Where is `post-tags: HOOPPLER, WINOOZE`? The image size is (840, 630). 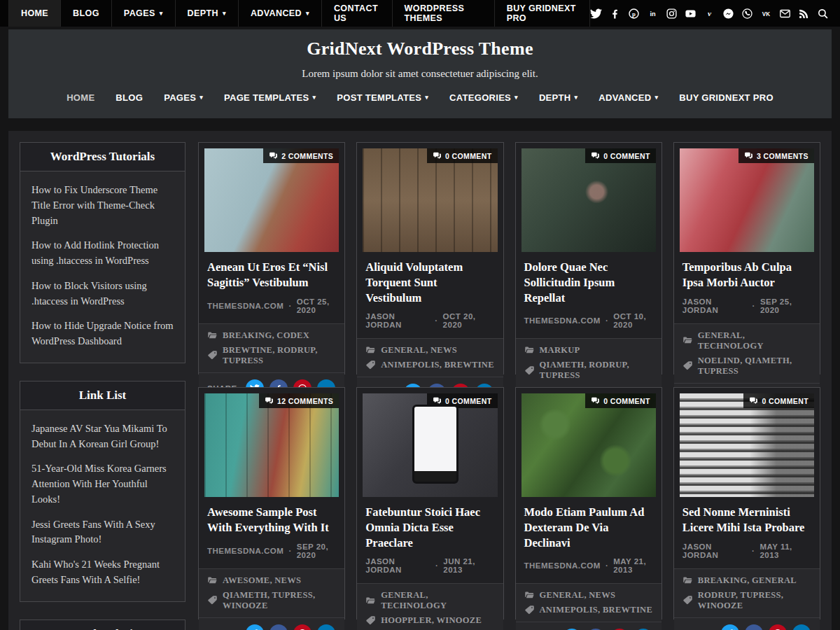
post-tags: HOOPPLER, WINOOZE is located at coordinates (431, 620).